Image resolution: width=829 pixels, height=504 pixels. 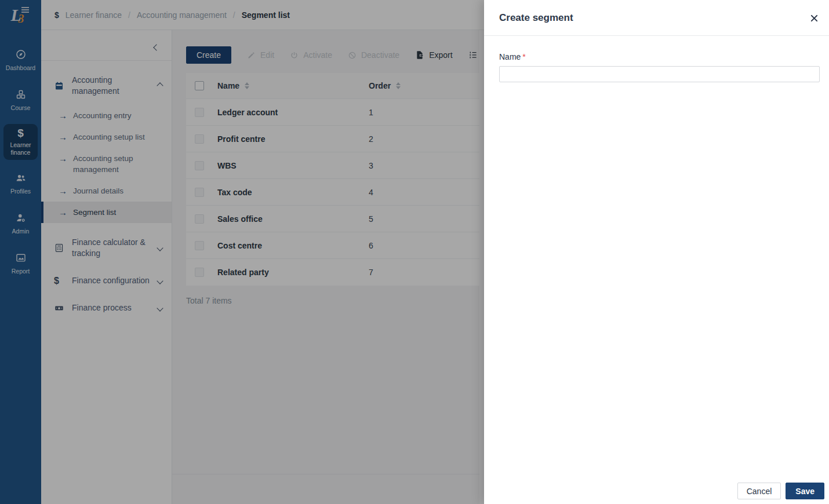 What do you see at coordinates (660, 57) in the screenshot?
I see `name-field-label: Name*` at bounding box center [660, 57].